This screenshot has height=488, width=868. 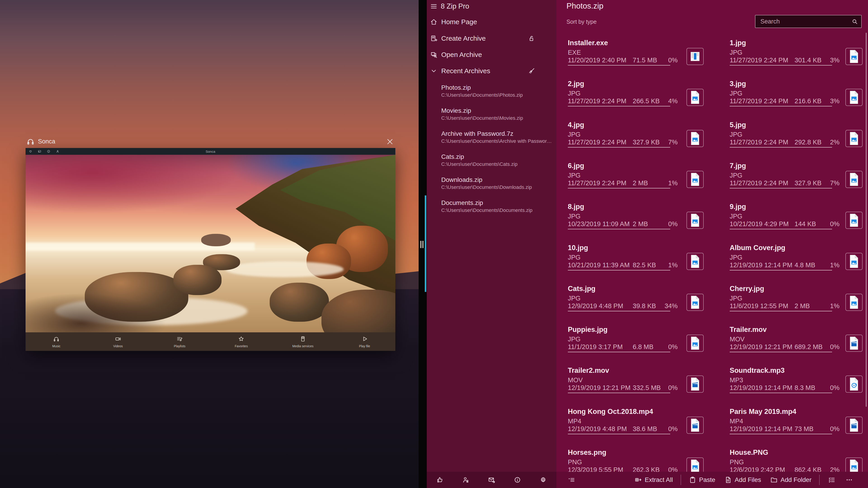 What do you see at coordinates (743, 480) in the screenshot?
I see `add-files-button: Add Files` at bounding box center [743, 480].